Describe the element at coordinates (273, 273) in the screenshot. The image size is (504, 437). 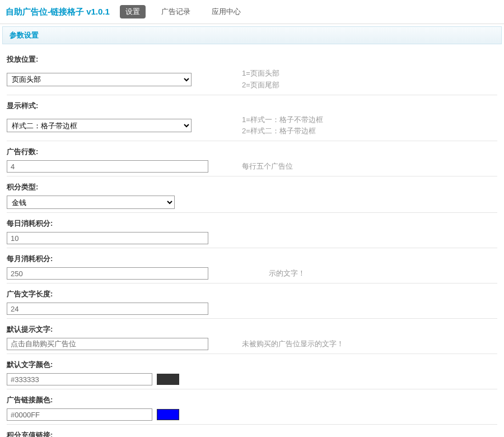
I see `hint-monthly-cost: 示的文字！` at that location.